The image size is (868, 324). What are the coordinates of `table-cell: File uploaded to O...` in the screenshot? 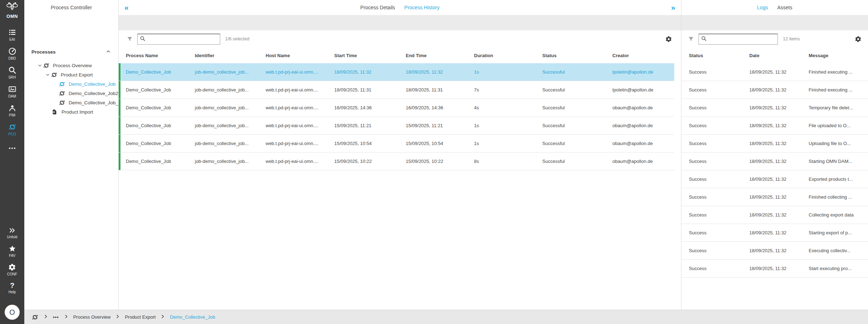 It's located at (838, 126).